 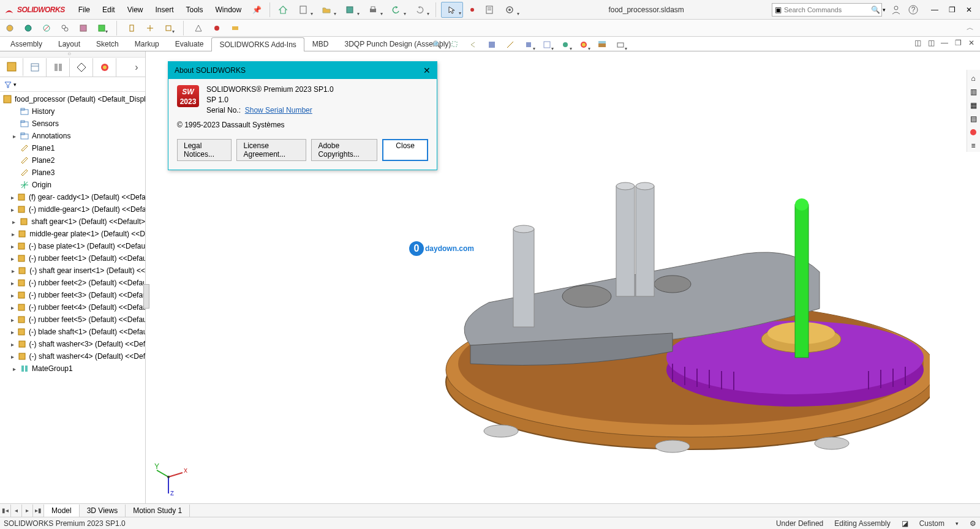 What do you see at coordinates (529, 45) in the screenshot?
I see `view-orientation-icon: ▾` at bounding box center [529, 45].